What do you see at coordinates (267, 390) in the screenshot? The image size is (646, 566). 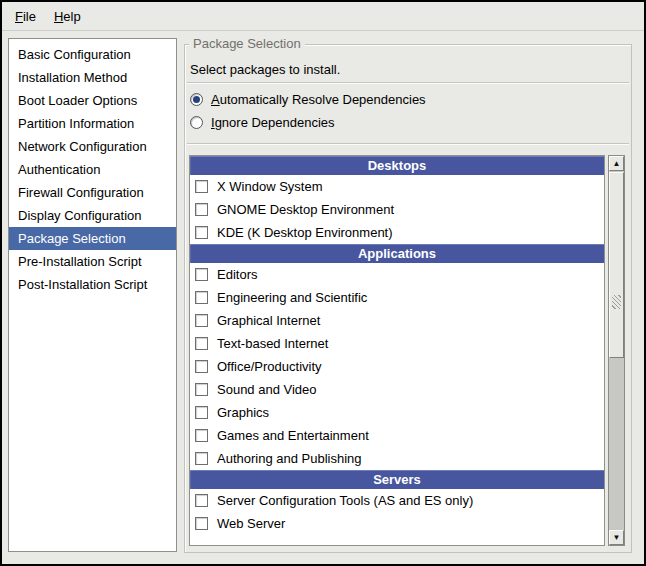 I see `package-item-label: Sound and Video` at bounding box center [267, 390].